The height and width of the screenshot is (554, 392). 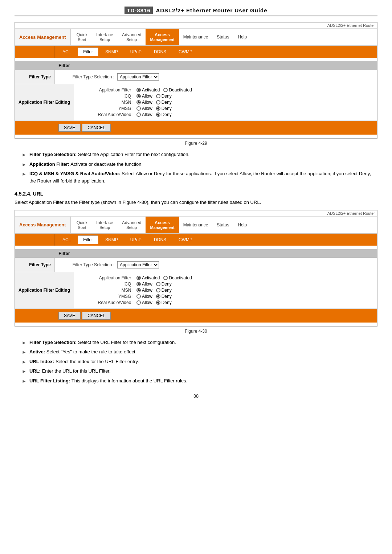 What do you see at coordinates (88, 52) in the screenshot?
I see `tab-filter-1: Filter` at bounding box center [88, 52].